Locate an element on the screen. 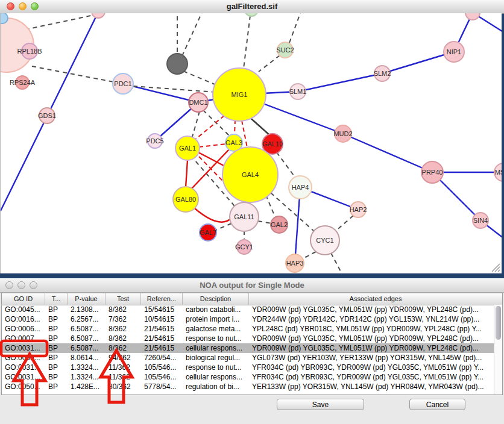 This screenshot has width=504, height=424. cell-go-id: GO:0050... is located at coordinates (24, 387).